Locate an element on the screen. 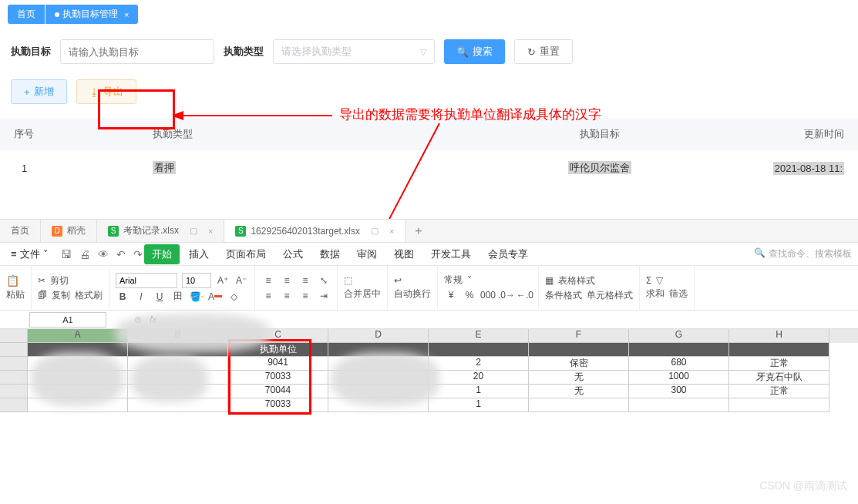 This screenshot has height=504, width=858. sheet-tab-home: 首页 is located at coordinates (20, 231).